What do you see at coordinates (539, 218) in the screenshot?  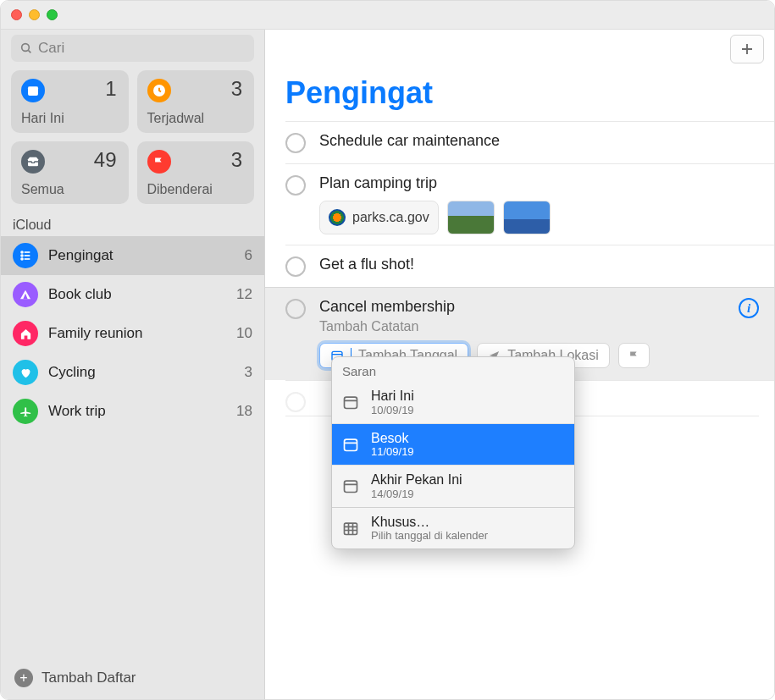 I see `attachments: parks.ca.gov` at bounding box center [539, 218].